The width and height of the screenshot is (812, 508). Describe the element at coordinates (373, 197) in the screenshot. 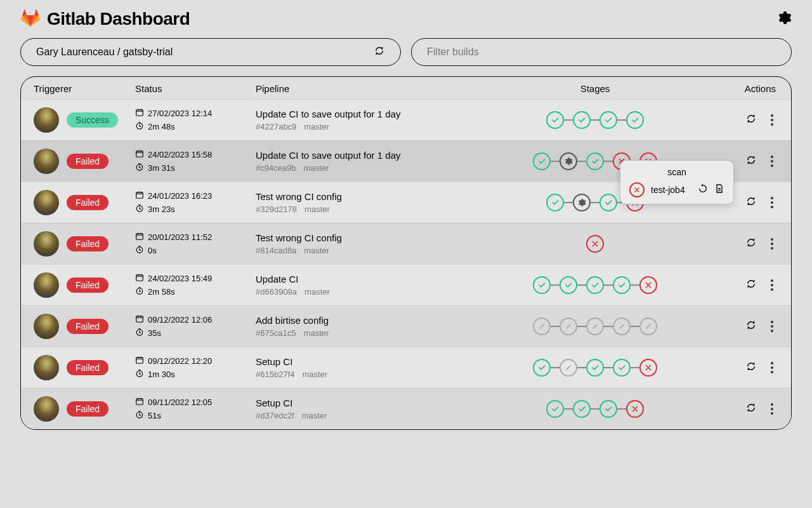

I see `pipeline-title: Test wrong CI config` at that location.